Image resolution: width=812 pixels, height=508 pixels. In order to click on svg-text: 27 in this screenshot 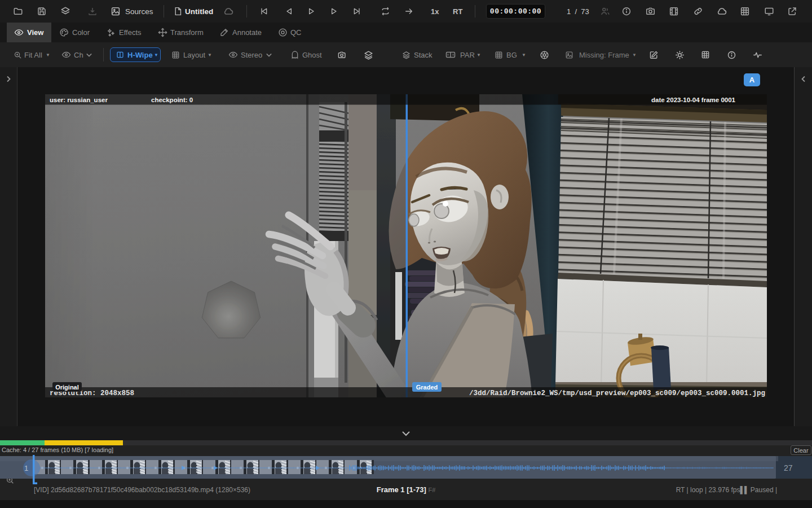, I will do `click(788, 468)`.